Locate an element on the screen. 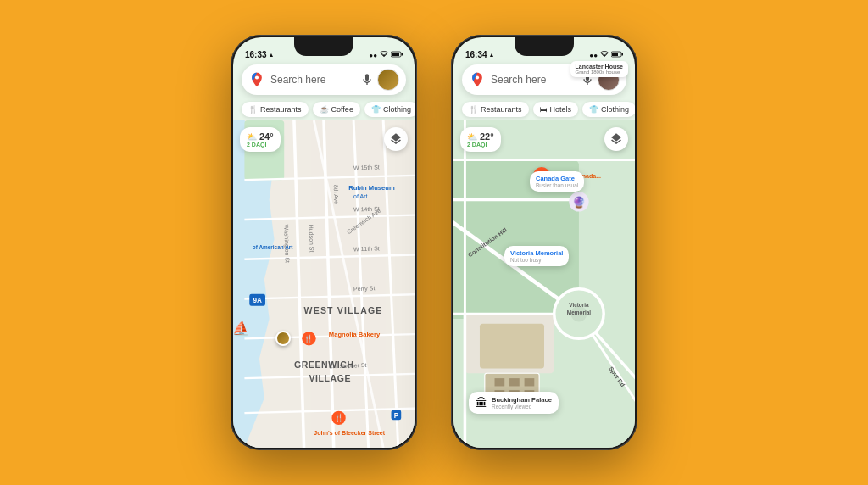  weather-icon-london: ⛅ is located at coordinates (472, 137).